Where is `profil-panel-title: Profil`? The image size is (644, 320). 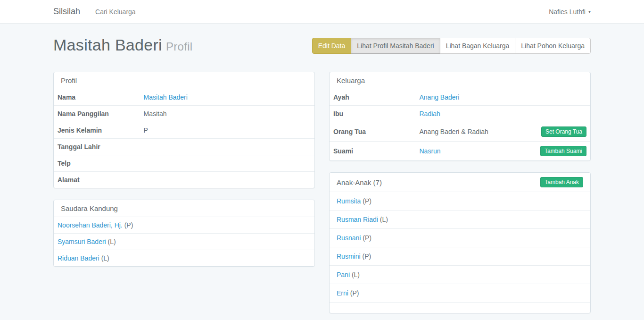 profil-panel-title: Profil is located at coordinates (184, 81).